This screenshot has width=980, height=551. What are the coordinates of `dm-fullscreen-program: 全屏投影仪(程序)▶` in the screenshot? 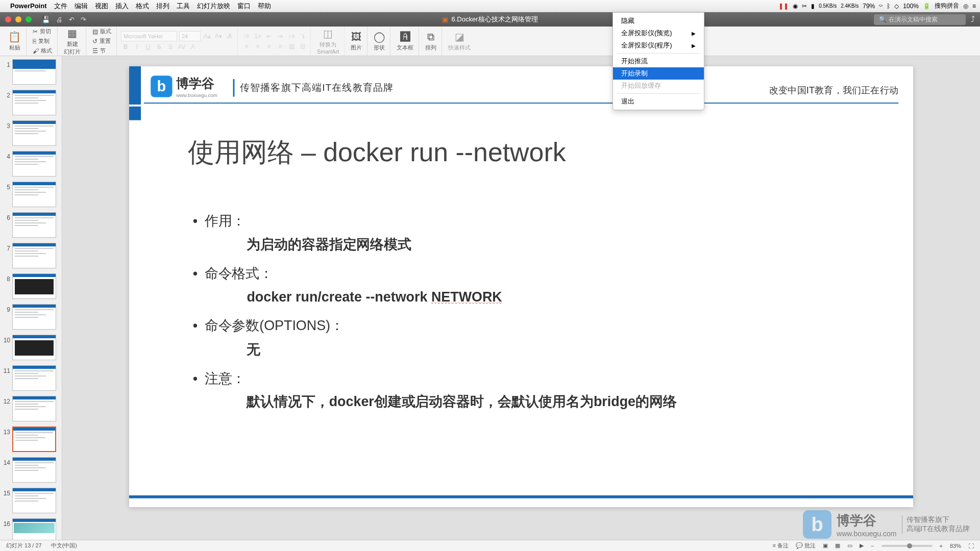 It's located at (658, 45).